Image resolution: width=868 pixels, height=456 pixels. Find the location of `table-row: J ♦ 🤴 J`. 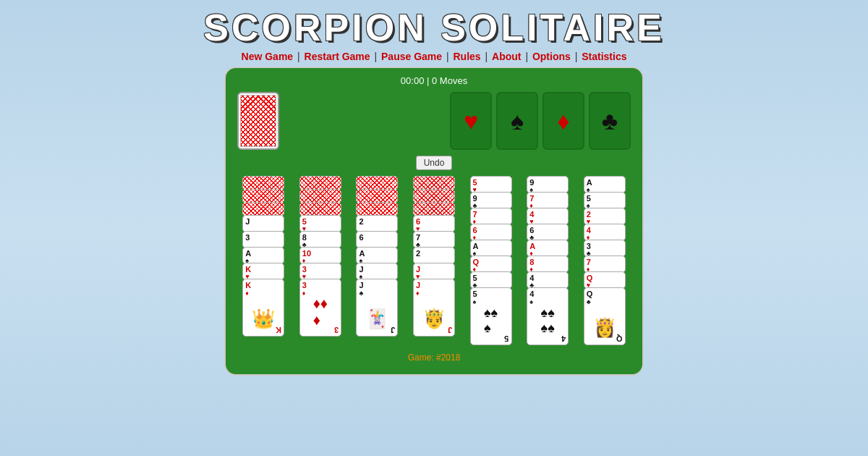

table-row: J ♦ 🤴 J is located at coordinates (434, 308).